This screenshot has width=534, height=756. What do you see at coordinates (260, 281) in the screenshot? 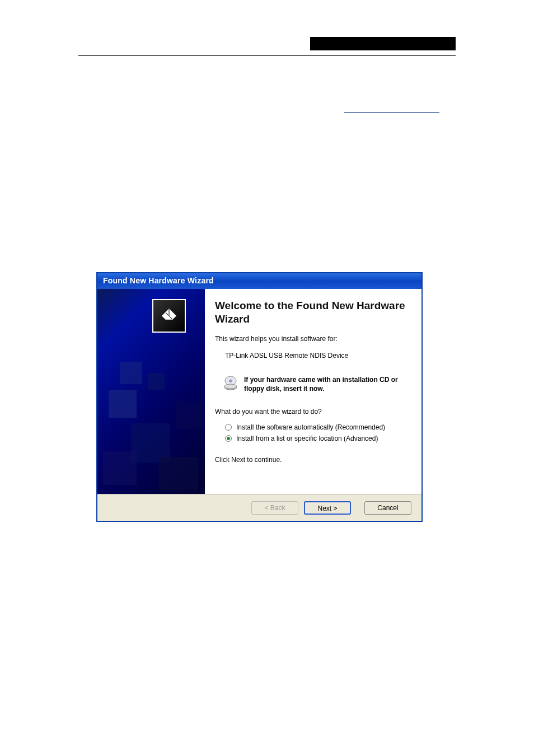
I see `dialog-titlebar: Found New Hardware Wizard` at bounding box center [260, 281].